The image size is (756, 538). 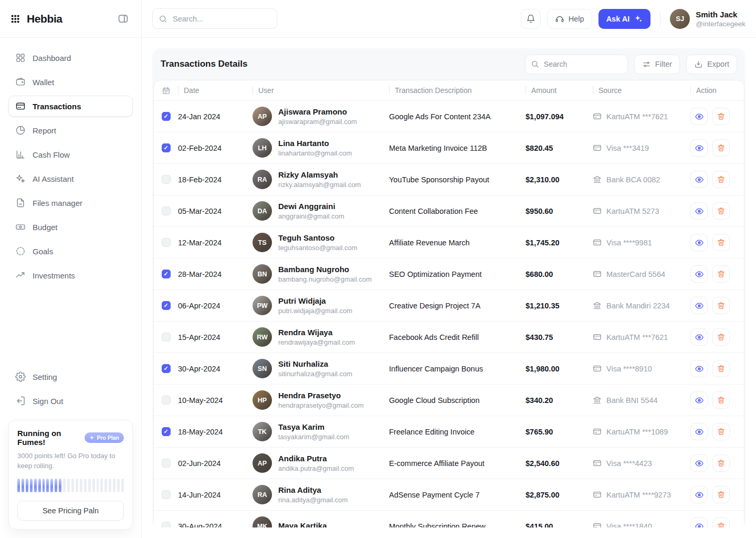 I want to click on dashboard-icon, so click(x=20, y=58).